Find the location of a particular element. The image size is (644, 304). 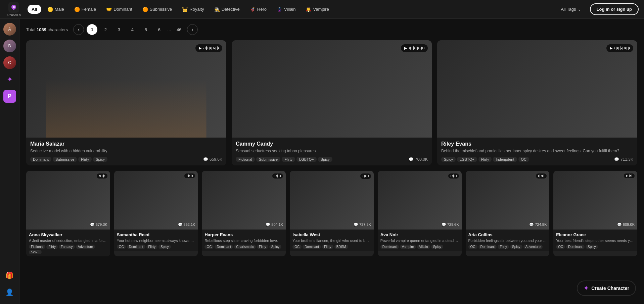

stat-maria: 💬 659.6K is located at coordinates (213, 159).